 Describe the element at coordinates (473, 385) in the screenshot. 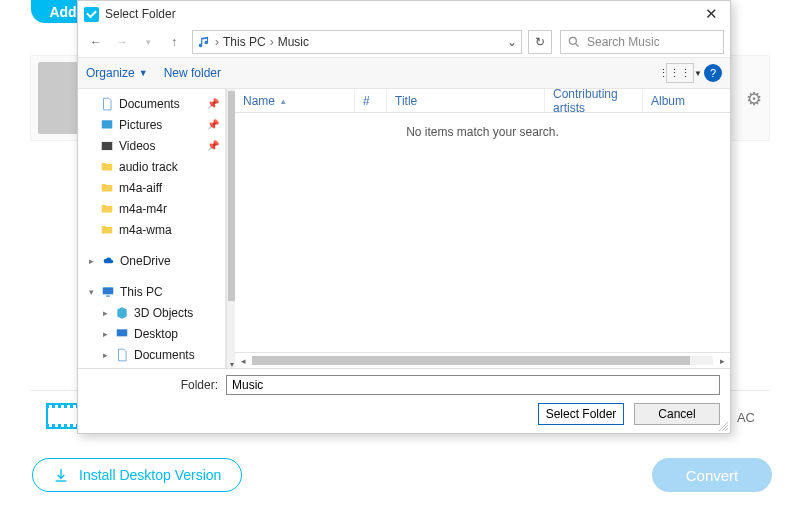

I see `folder-name-input` at that location.